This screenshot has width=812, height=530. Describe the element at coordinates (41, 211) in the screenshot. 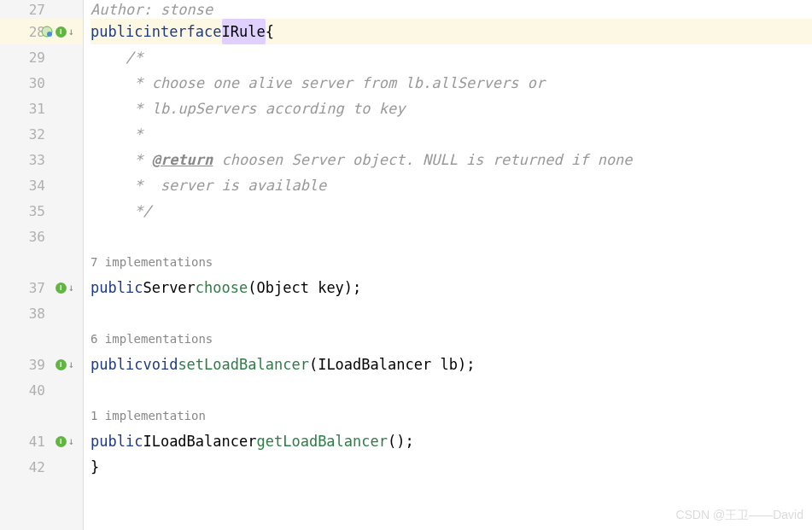

I see `gutter-row: 35` at that location.